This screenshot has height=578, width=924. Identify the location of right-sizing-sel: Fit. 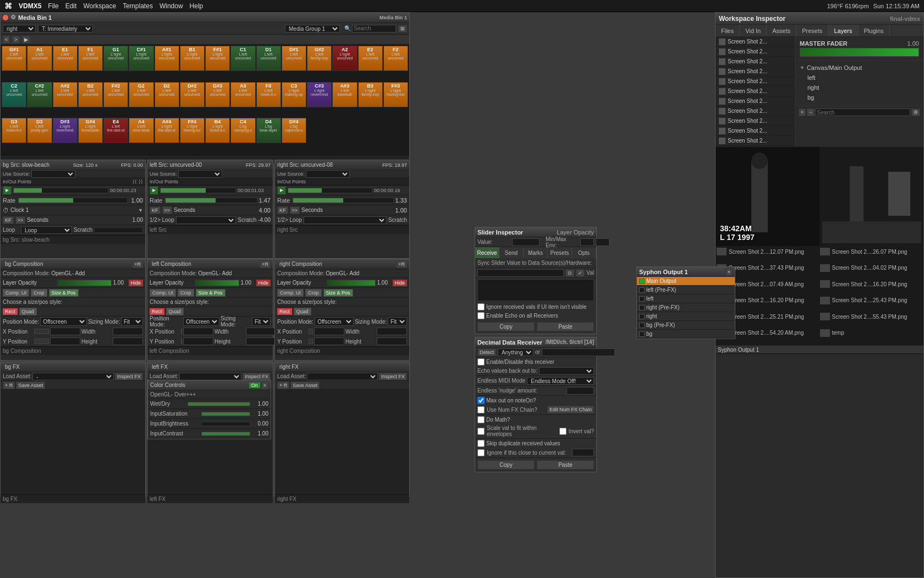
(397, 321).